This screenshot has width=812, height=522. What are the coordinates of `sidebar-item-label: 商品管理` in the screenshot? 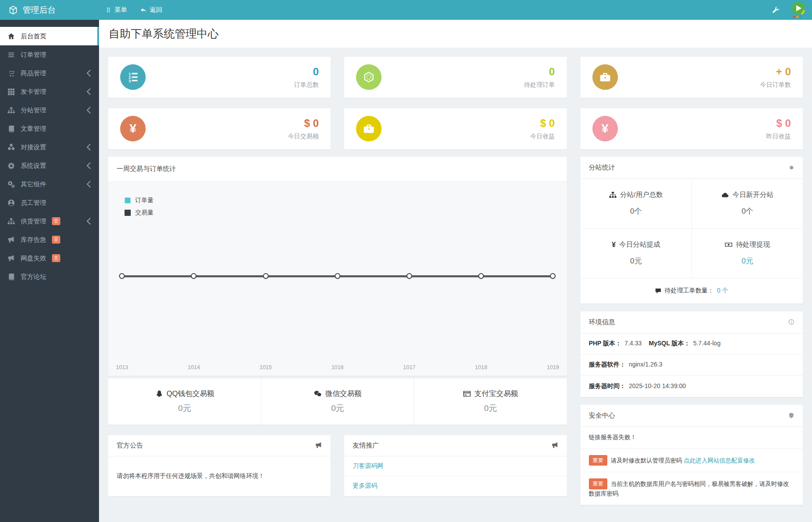 It's located at (33, 73).